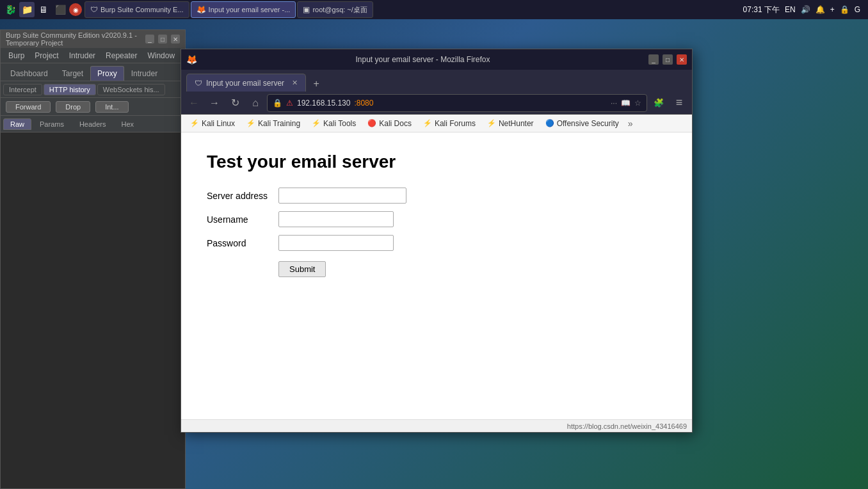 Image resolution: width=868 pixels, height=489 pixels. I want to click on security-icon: 🔒, so click(278, 103).